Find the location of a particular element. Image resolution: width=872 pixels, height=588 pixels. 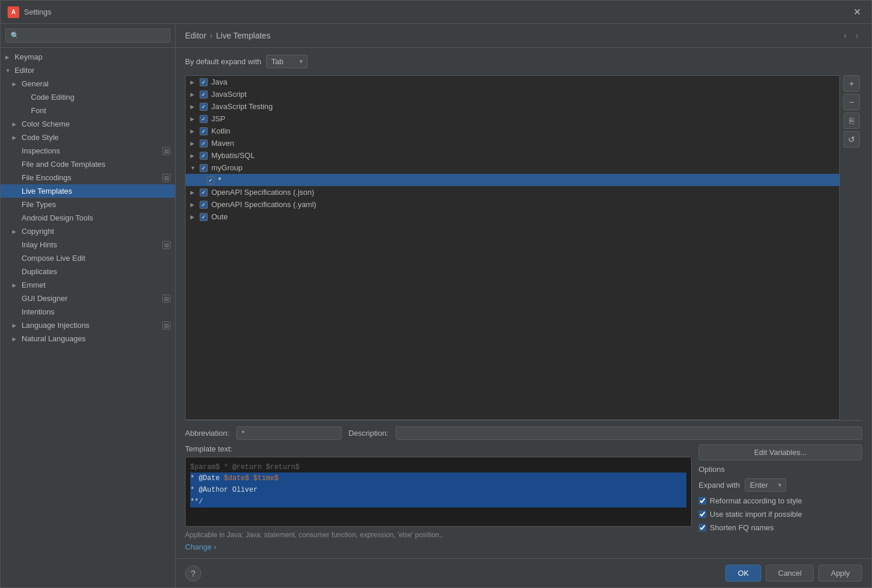

sidebar-item-label: Color Scheme is located at coordinates (46, 124).